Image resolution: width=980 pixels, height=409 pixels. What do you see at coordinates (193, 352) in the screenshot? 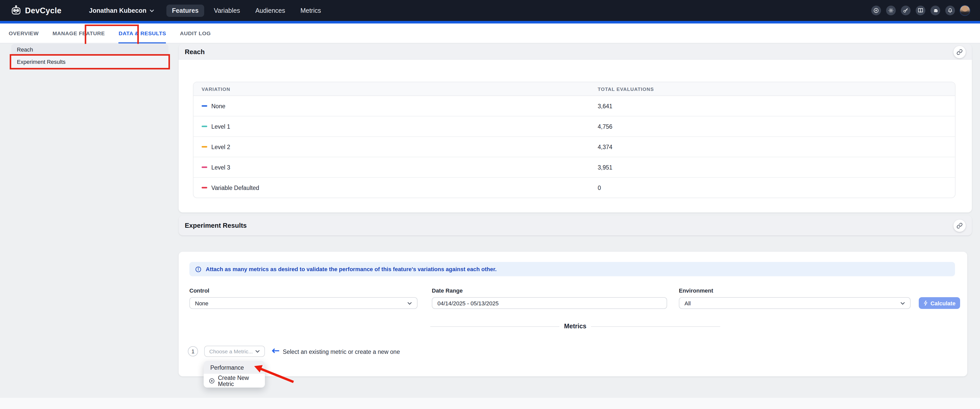
I see `metric-row-number: 1` at bounding box center [193, 352].